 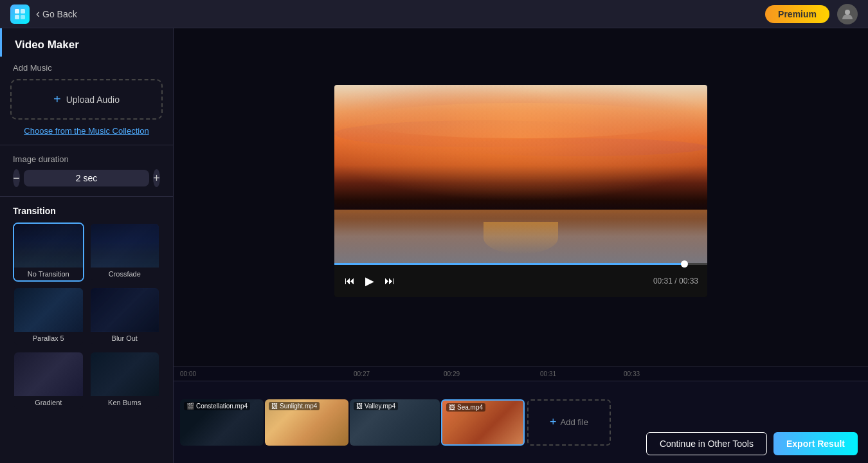 I want to click on skip-back-button: ⏮, so click(x=350, y=281).